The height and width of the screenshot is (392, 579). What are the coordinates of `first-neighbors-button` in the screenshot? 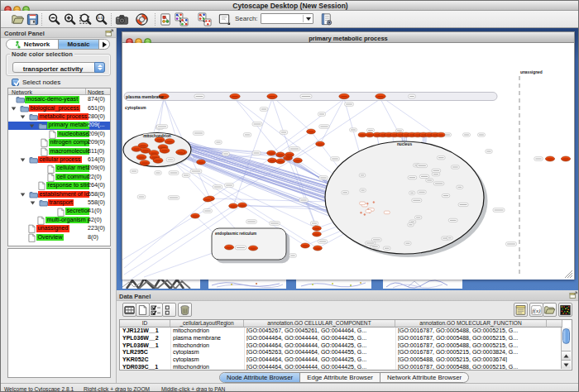 It's located at (181, 20).